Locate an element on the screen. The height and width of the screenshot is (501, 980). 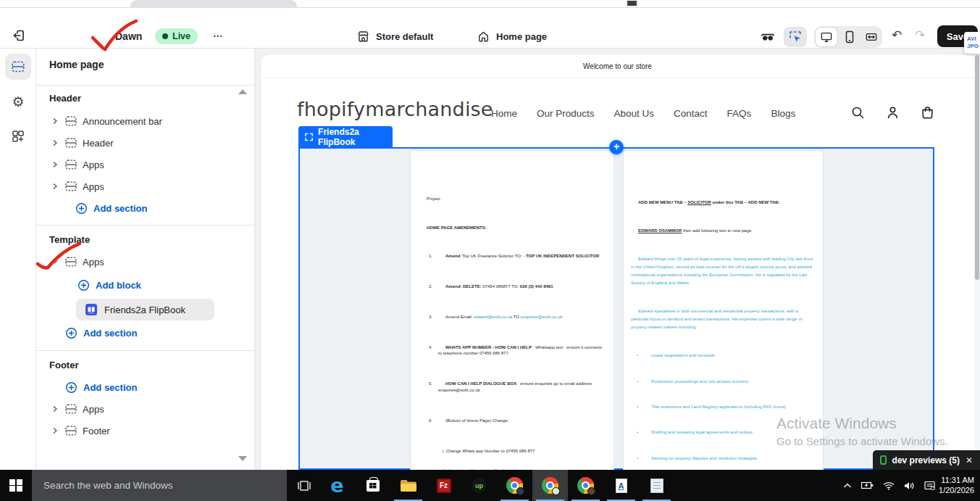
exit-editor-button is located at coordinates (19, 36).